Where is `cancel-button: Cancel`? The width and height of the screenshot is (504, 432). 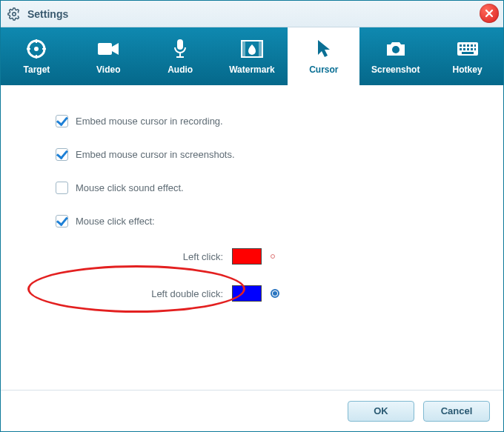
cancel-button: Cancel is located at coordinates (457, 411).